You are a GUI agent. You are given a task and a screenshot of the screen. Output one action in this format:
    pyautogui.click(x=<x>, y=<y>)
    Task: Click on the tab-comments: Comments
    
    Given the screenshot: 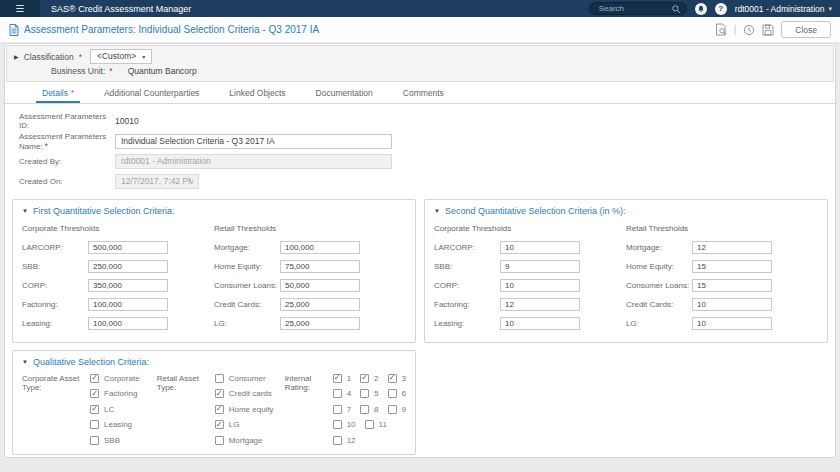 What is the action you would take?
    pyautogui.click(x=424, y=93)
    